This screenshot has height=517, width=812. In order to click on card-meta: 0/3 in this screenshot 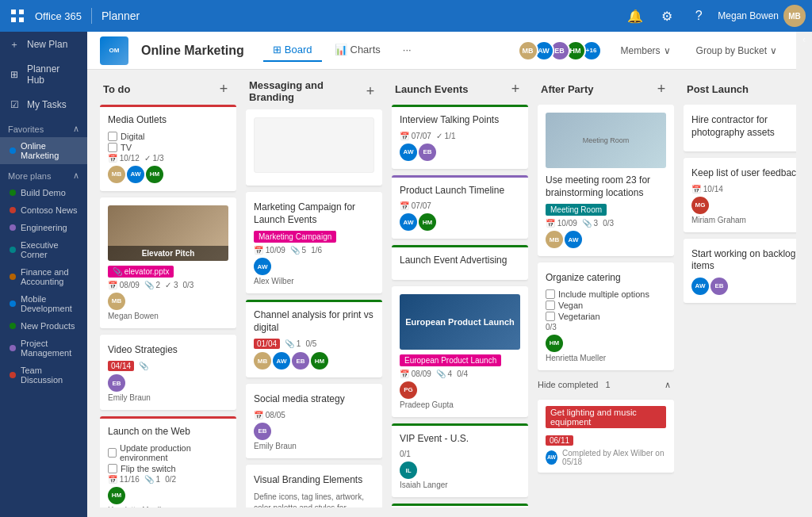, I will do `click(606, 327)`.